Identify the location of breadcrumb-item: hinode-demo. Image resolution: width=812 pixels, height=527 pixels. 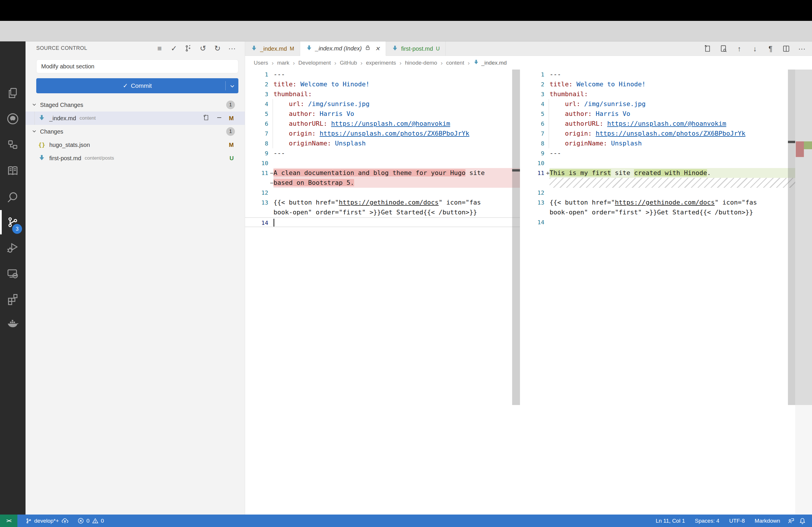
(421, 63).